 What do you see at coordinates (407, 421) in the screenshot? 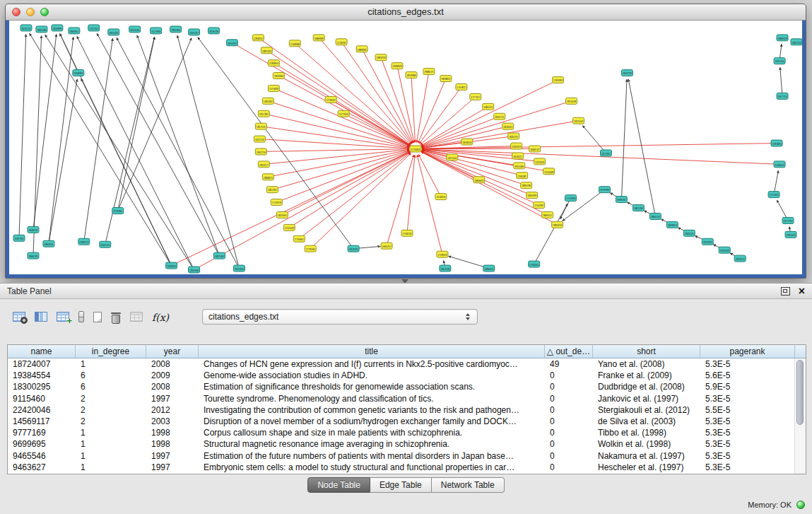
I see `table-row: 1456911722003Disruption of a novel membe…` at bounding box center [407, 421].